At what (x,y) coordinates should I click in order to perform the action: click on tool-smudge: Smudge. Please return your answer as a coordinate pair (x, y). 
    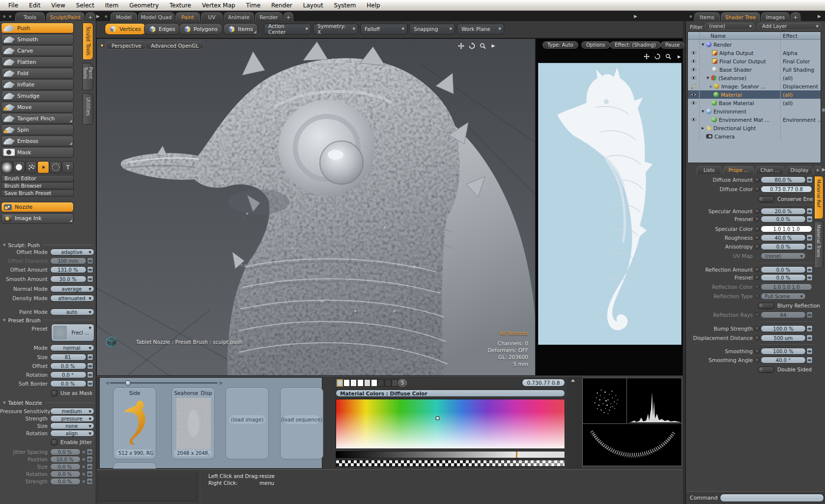
    Looking at the image, I should click on (37, 96).